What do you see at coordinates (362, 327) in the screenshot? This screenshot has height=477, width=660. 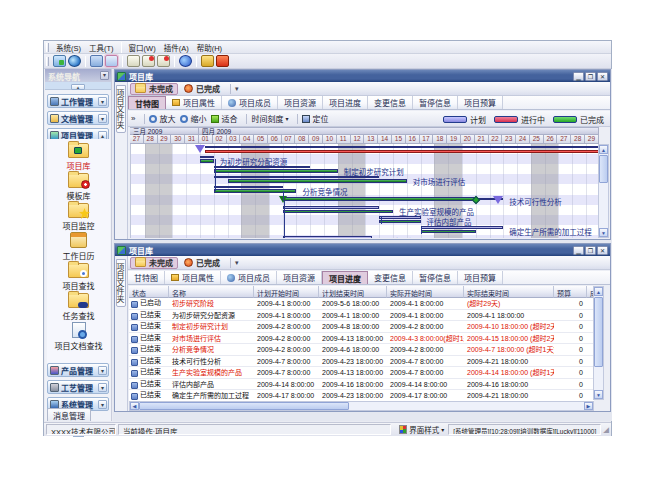 I see `table-row: 已结束制定初步研究计划2009-4-2 8:00:002009-4-8 18:0…` at bounding box center [362, 327].